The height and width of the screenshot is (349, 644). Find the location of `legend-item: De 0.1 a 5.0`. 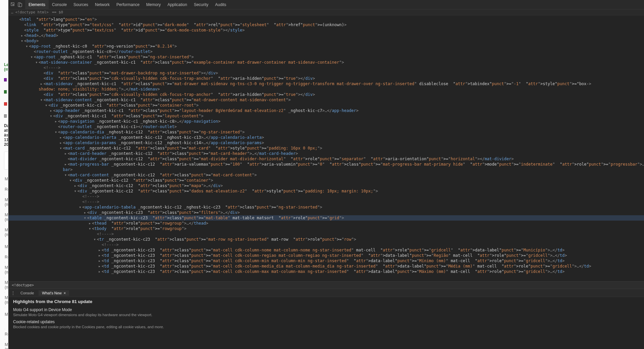

legend-item: De 0.1 a 5.0 is located at coordinates (6, 104).